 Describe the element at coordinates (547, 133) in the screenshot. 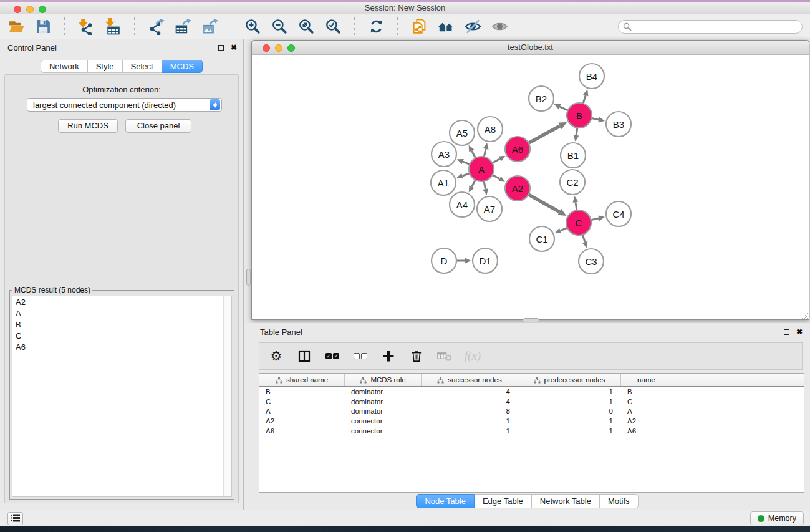

I see `graph-edge-A6-B` at that location.